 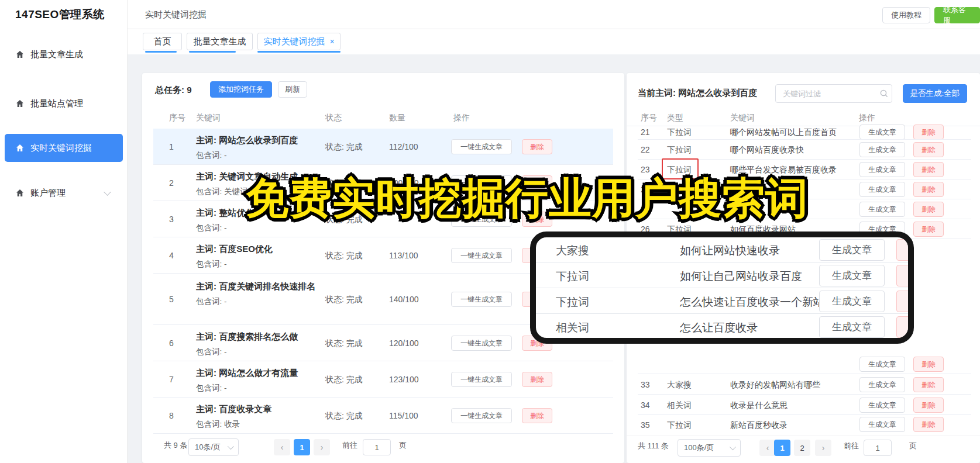 What do you see at coordinates (383, 147) in the screenshot?
I see `table-row: 1 主词: 网站怎么收录到百度 包含词: - 状态: 完成 112/100 一键…` at bounding box center [383, 147].